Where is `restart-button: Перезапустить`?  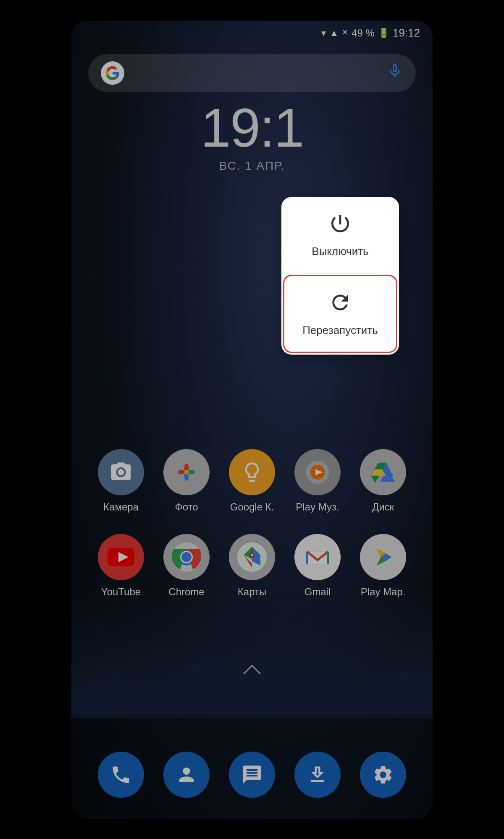
restart-button: Перезапустить is located at coordinates (340, 314).